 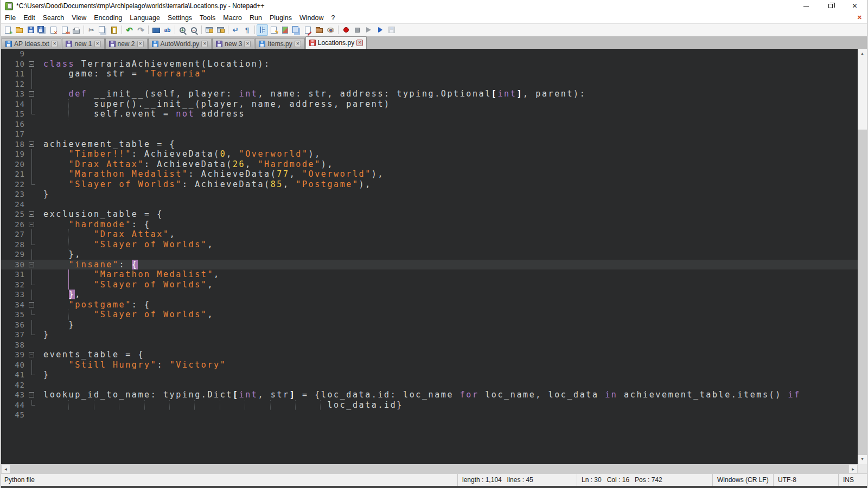 I want to click on undo-button: ↶, so click(x=129, y=30).